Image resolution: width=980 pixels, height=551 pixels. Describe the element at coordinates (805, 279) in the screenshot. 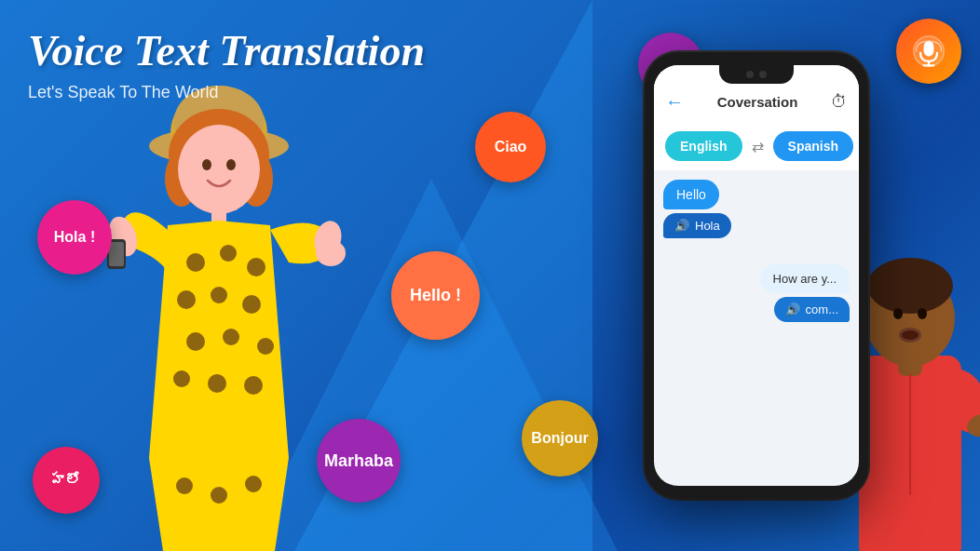

I see `chat-message-how: How are y...` at that location.